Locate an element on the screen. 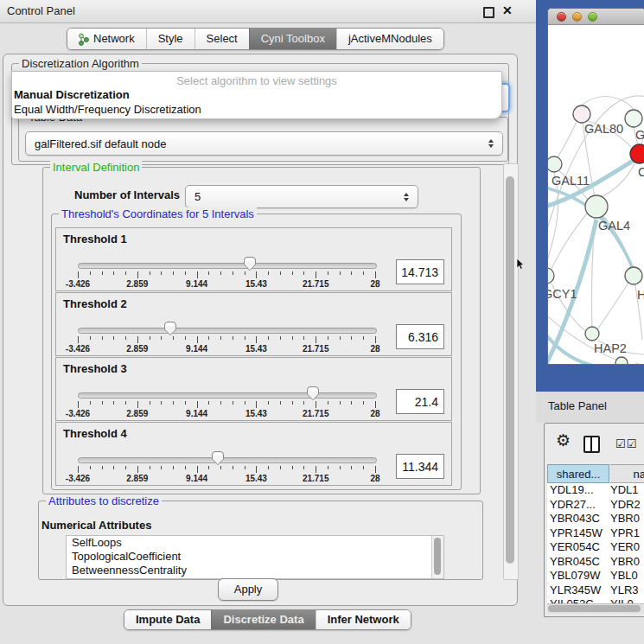 This screenshot has width=644, height=644. threshold-label: Threshold 3 is located at coordinates (95, 368).